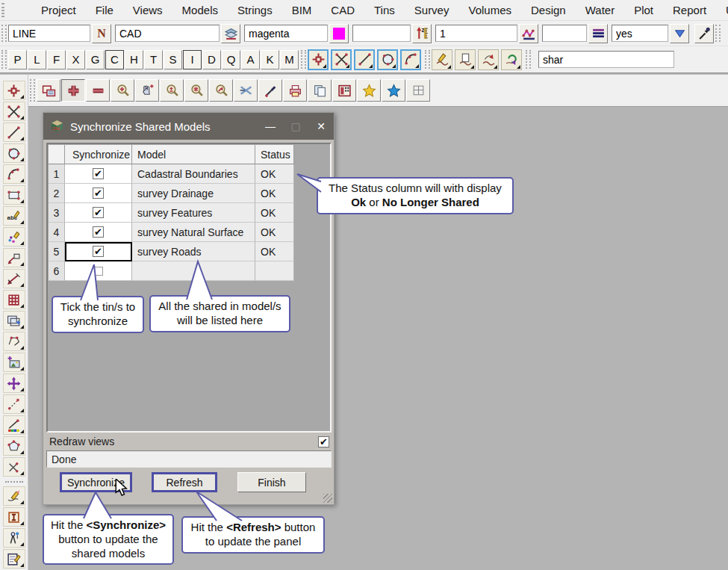 The width and height of the screenshot is (728, 570). What do you see at coordinates (231, 60) in the screenshot?
I see `quick-key-q: Q` at bounding box center [231, 60].